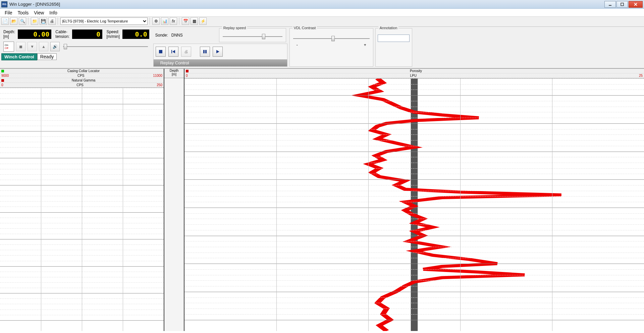 The image size is (644, 333). I want to click on titlebar: RG Win Logger - [DNNS2656], so click(322, 4).